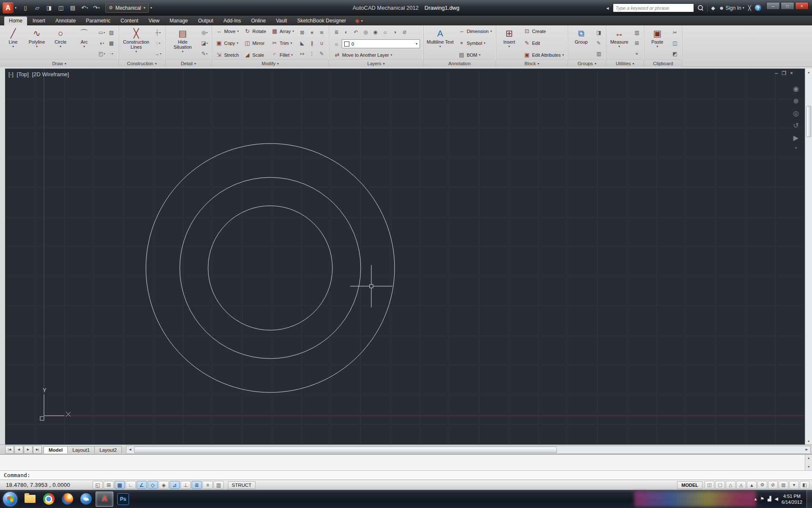  Describe the element at coordinates (321, 53) in the screenshot. I see `edit-polyline-button: ✎` at that location.